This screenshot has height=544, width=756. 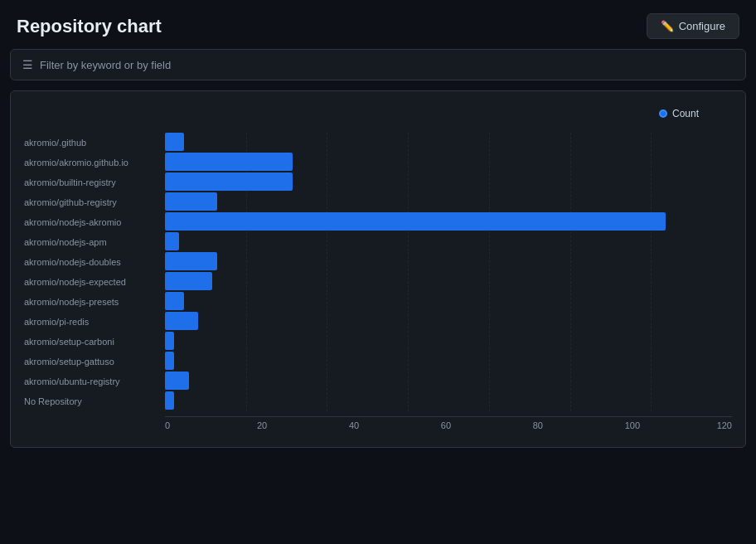 What do you see at coordinates (91, 222) in the screenshot?
I see `y-label: akromio/nodejs-akromio` at bounding box center [91, 222].